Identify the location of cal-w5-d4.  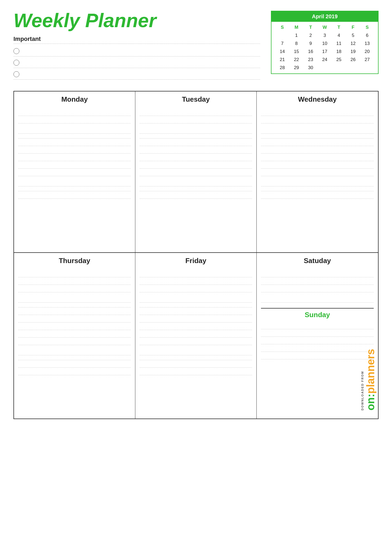
(325, 68).